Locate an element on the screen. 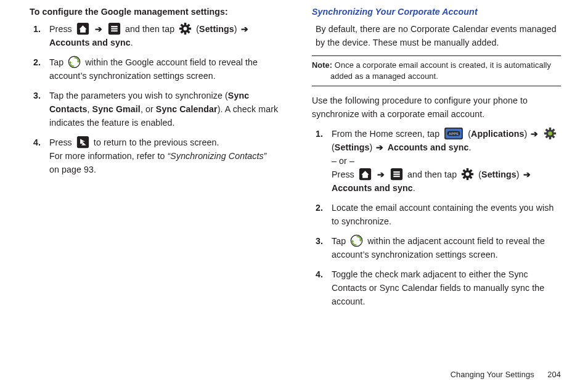  back-key-icon is located at coordinates (83, 142).